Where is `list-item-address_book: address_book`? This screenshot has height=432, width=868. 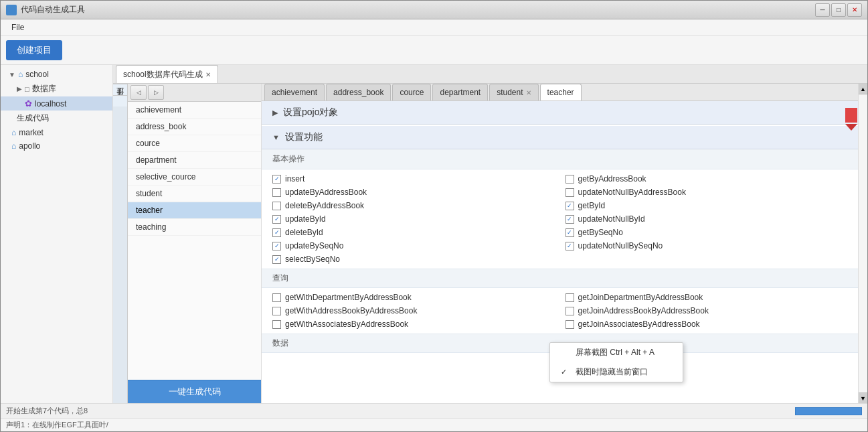 list-item-address_book: address_book is located at coordinates (194, 127).